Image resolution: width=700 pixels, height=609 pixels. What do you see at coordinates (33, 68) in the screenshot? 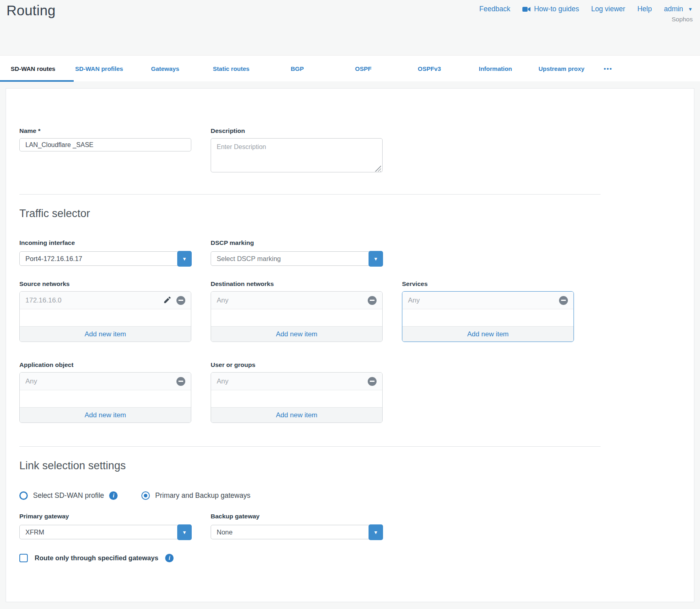
I see `tab-sdwan-routes: SD-WAN routes` at bounding box center [33, 68].